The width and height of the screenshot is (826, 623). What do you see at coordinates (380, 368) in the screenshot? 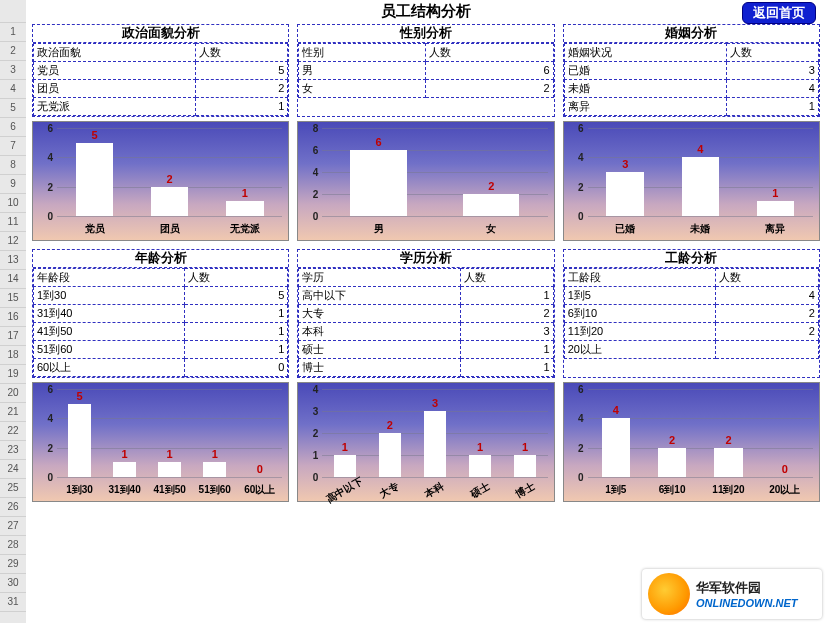
I see `cell-key: 博士` at bounding box center [380, 368].